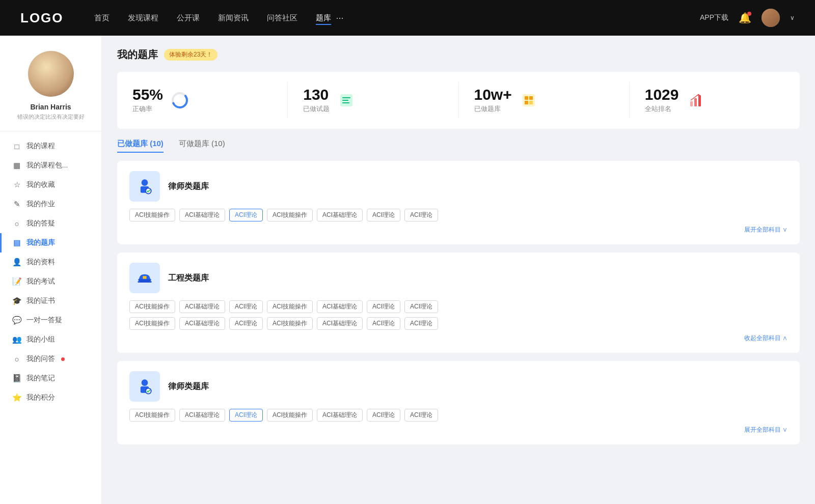 This screenshot has width=815, height=504. Describe the element at coordinates (202, 324) in the screenshot. I see `tag-1-8: ACI基础理论` at that location.